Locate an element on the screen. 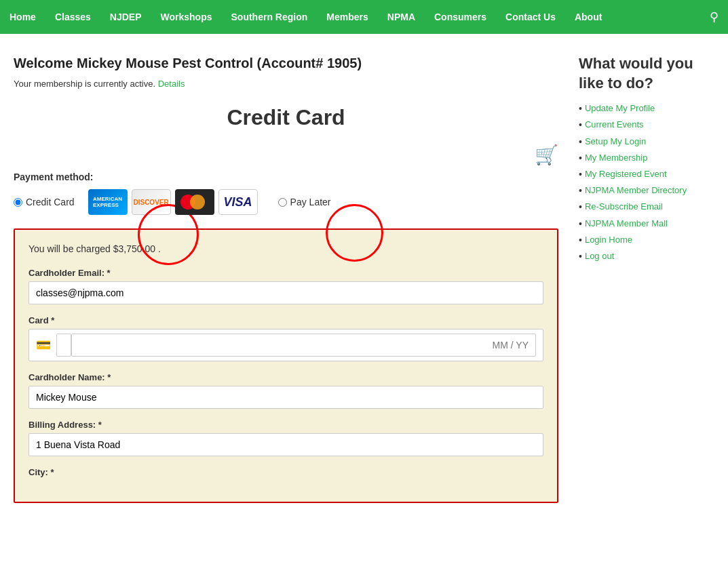 The image size is (728, 581). cardholder-email-label: Cardholder Email: * is located at coordinates (286, 273).